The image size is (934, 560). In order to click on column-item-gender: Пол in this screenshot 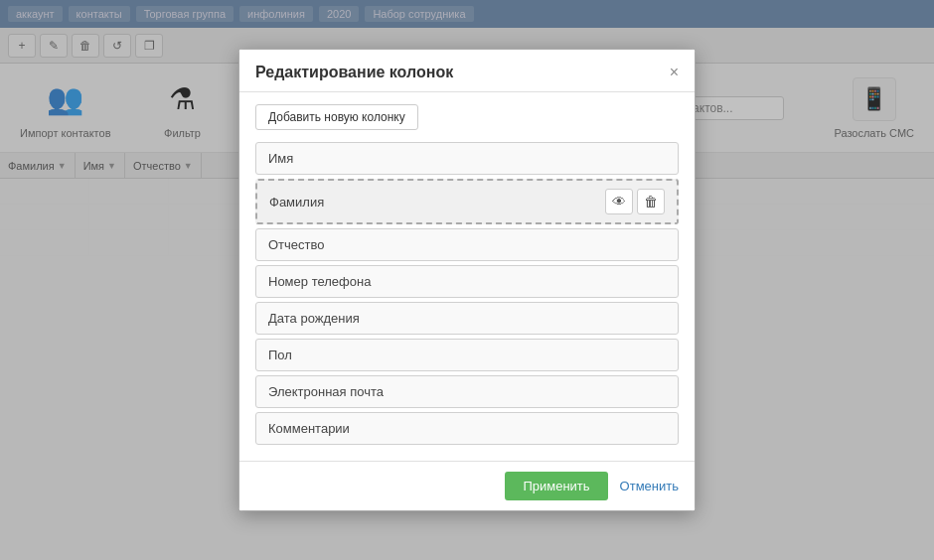, I will do `click(467, 355)`.